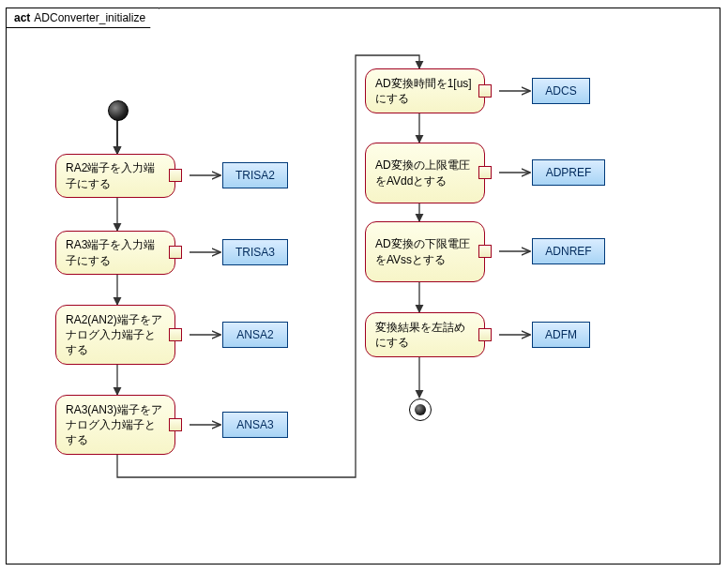 Image resolution: width=728 pixels, height=572 pixels. I want to click on activity-ad-upper: AD変換の上限電圧をAVddとする, so click(425, 173).